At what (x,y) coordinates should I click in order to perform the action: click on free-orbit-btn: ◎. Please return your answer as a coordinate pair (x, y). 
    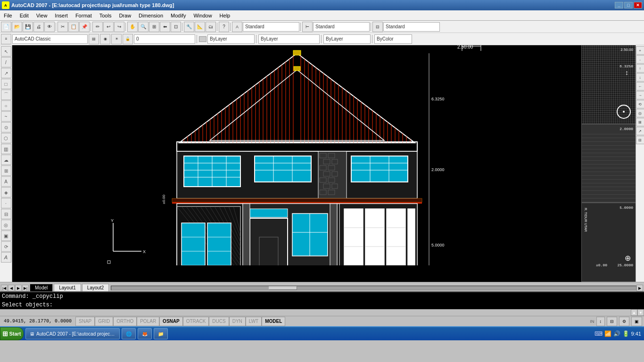
    Looking at the image, I should click on (640, 113).